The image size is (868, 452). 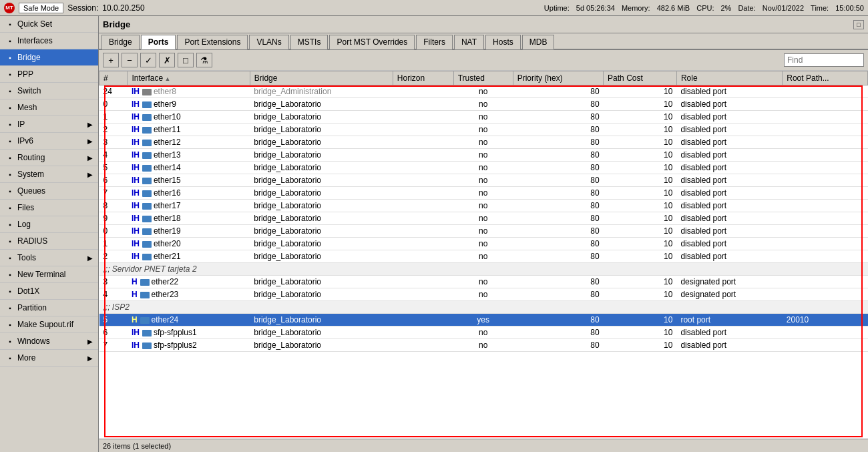 What do you see at coordinates (41, 8) in the screenshot?
I see `safe-mode-button: Safe Mode` at bounding box center [41, 8].